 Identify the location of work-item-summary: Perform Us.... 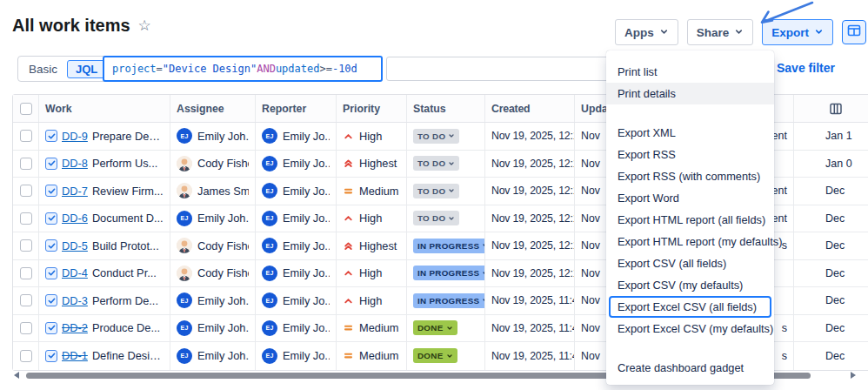
(125, 164).